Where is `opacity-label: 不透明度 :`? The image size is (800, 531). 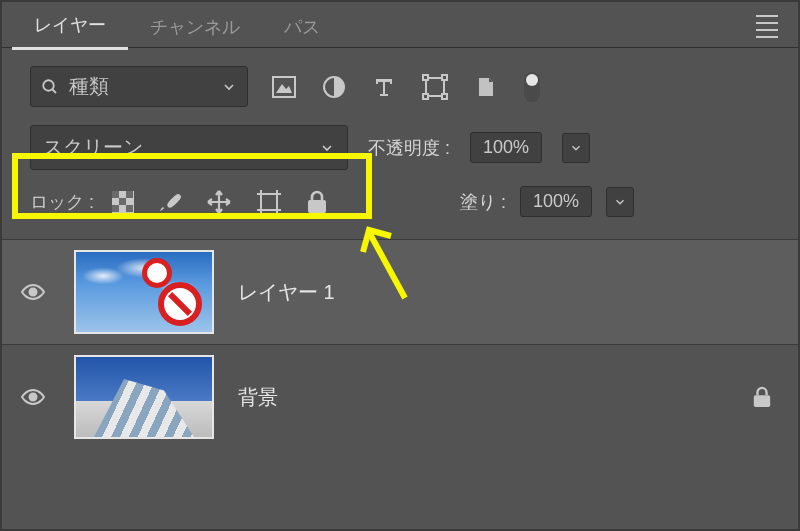
opacity-label: 不透明度 : is located at coordinates (409, 148).